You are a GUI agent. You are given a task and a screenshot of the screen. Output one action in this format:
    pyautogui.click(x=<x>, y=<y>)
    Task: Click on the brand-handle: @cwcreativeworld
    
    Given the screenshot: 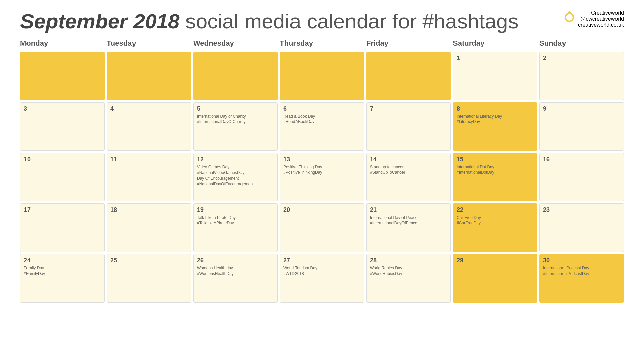 What is the action you would take?
    pyautogui.click(x=601, y=19)
    